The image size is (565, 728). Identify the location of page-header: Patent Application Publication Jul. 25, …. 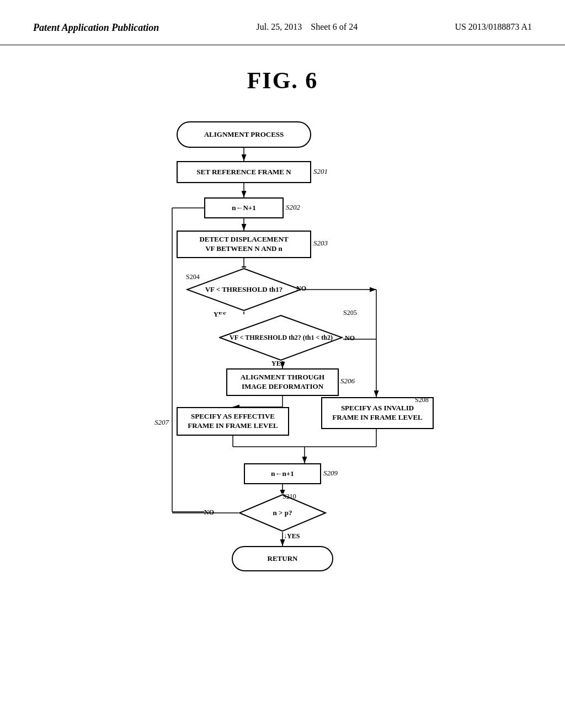
(282, 23).